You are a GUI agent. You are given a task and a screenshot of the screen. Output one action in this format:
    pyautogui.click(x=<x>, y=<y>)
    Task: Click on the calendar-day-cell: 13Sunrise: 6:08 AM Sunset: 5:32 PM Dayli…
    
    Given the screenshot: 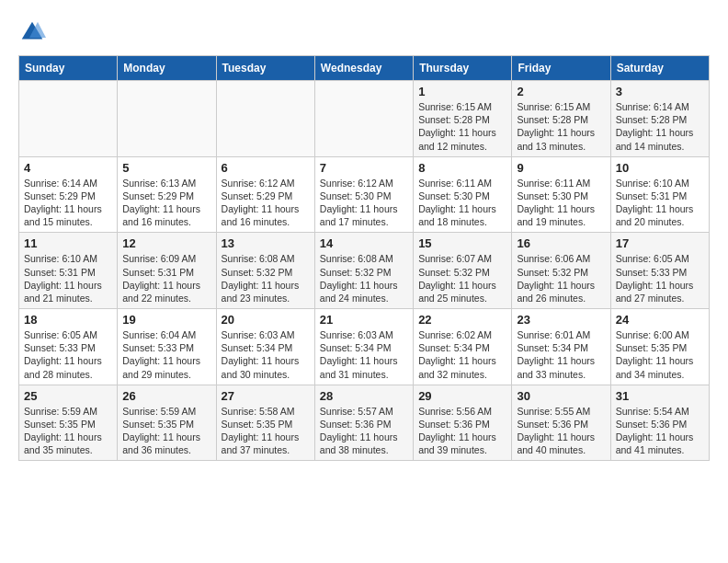 What is the action you would take?
    pyautogui.click(x=265, y=270)
    